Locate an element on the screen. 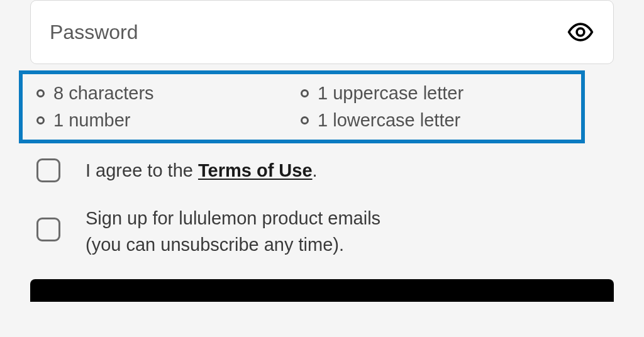 The height and width of the screenshot is (337, 644). show-password-icon is located at coordinates (580, 32).